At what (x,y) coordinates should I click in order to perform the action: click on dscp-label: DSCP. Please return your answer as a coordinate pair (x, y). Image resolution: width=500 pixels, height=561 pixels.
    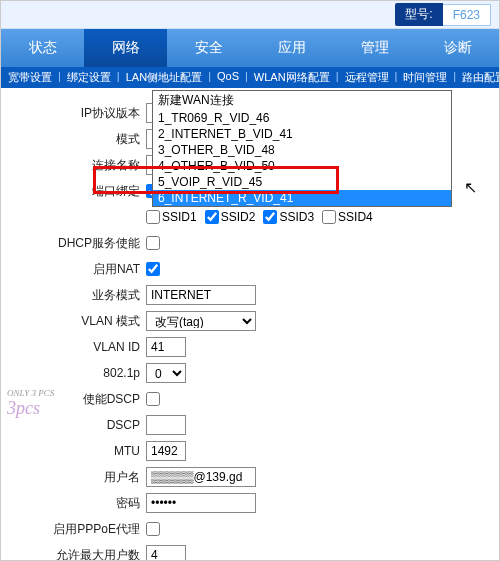
    Looking at the image, I should click on (74, 425).